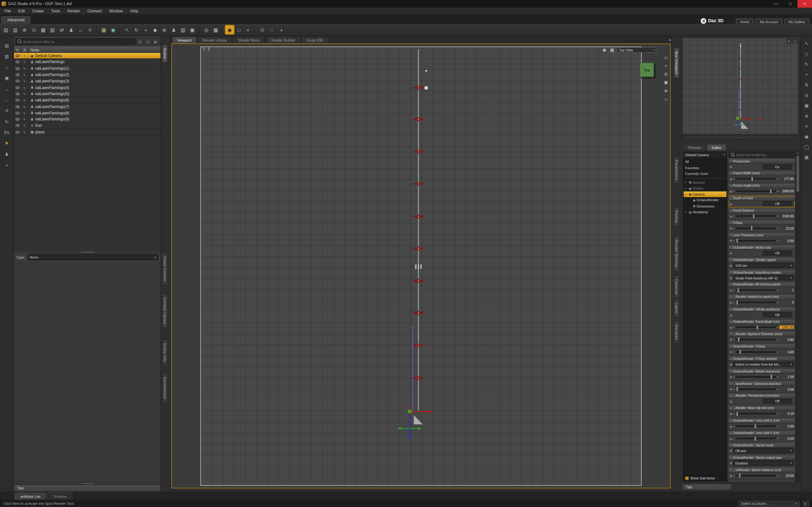 This screenshot has width=812, height=507. I want to click on scene-node-row: ↖☀Sun, so click(87, 126).